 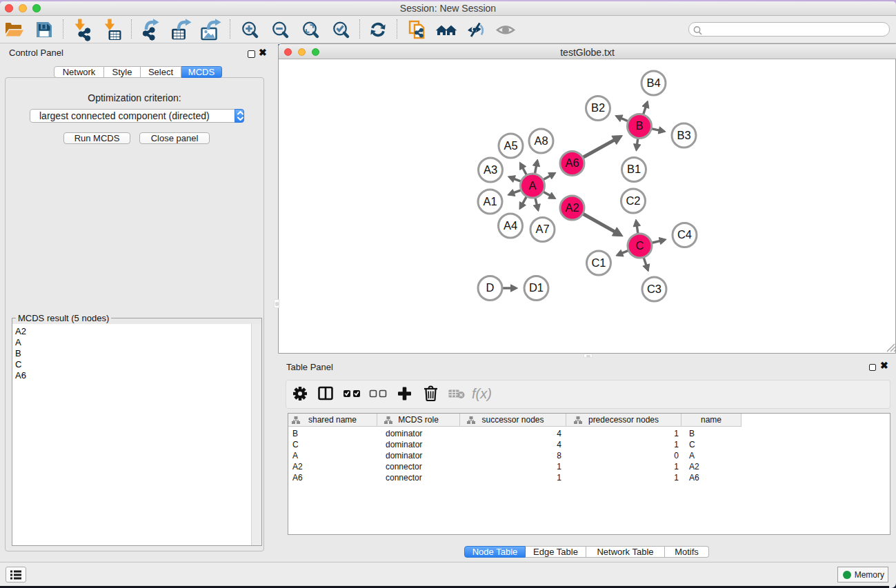 What do you see at coordinates (684, 234) in the screenshot?
I see `svg-text: C4` at bounding box center [684, 234].